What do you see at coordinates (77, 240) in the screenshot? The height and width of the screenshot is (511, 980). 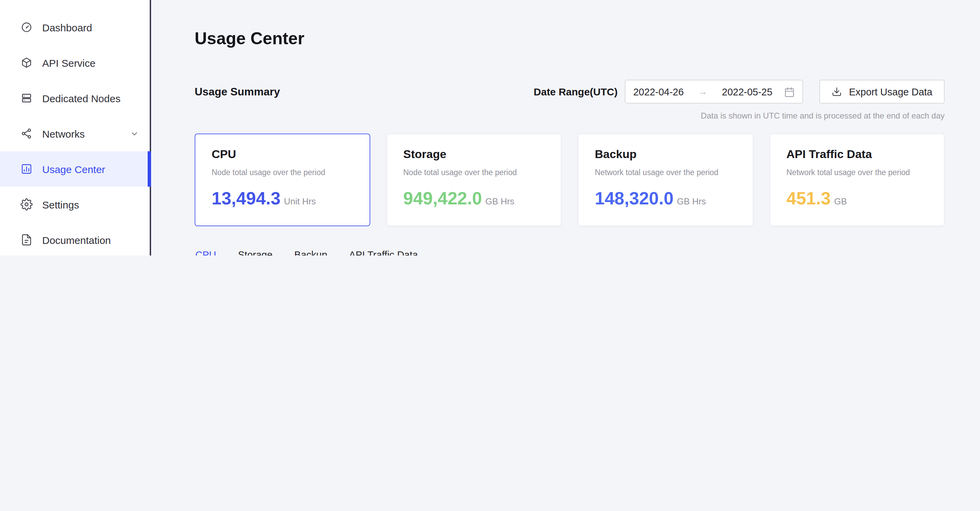 I see `sidebar-item-label: Documentation` at bounding box center [77, 240].